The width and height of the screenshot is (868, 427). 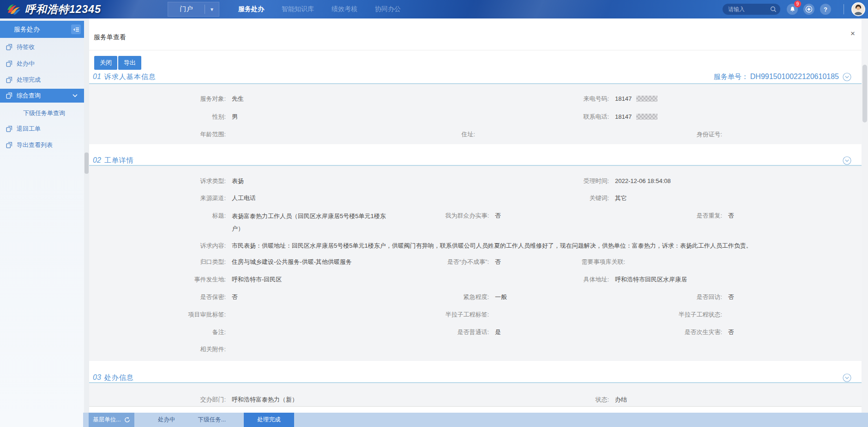 I want to click on field-label: 事件发生地:, so click(x=187, y=280).